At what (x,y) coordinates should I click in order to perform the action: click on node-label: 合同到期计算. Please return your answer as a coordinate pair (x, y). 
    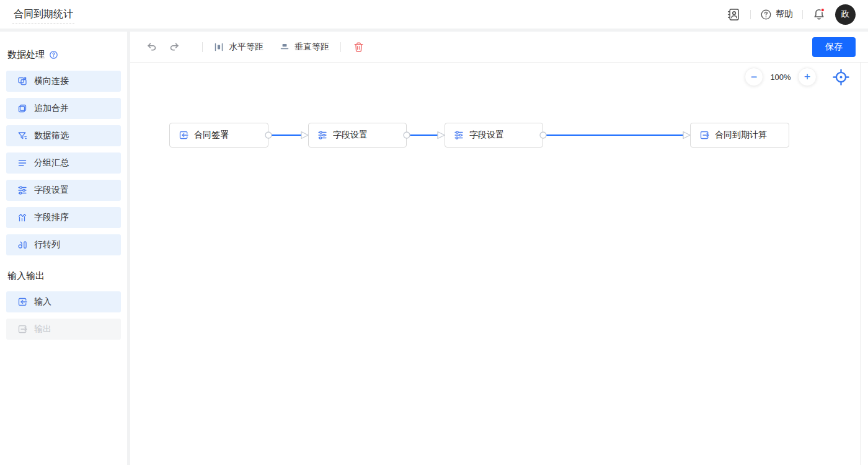
    Looking at the image, I should click on (741, 135).